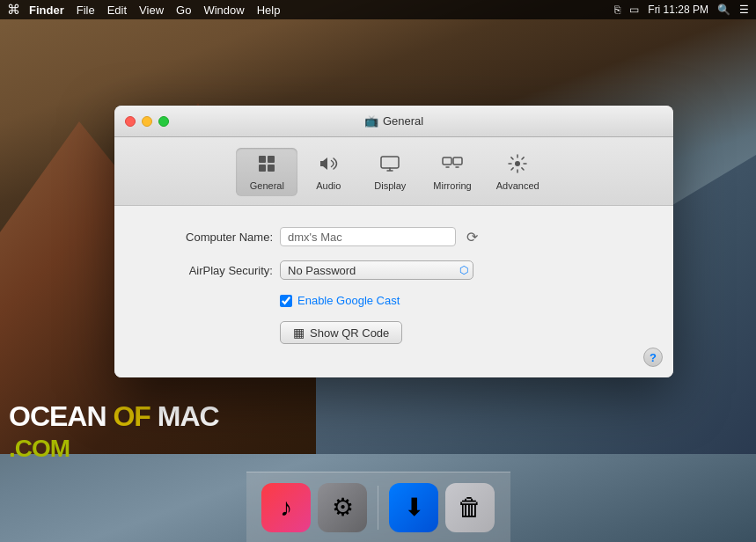 This screenshot has height=542, width=756. Describe the element at coordinates (678, 10) in the screenshot. I see `clock: Fri 11:28 PM` at that location.